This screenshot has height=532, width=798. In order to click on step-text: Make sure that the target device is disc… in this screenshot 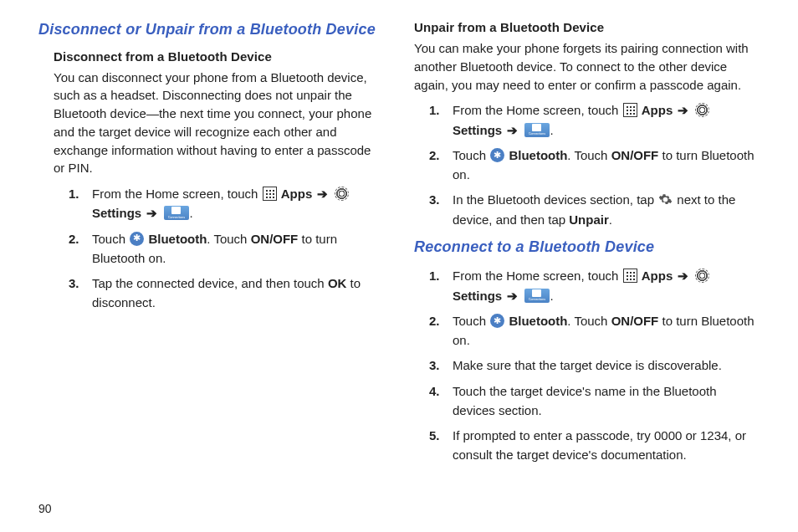, I will do `click(587, 365)`.